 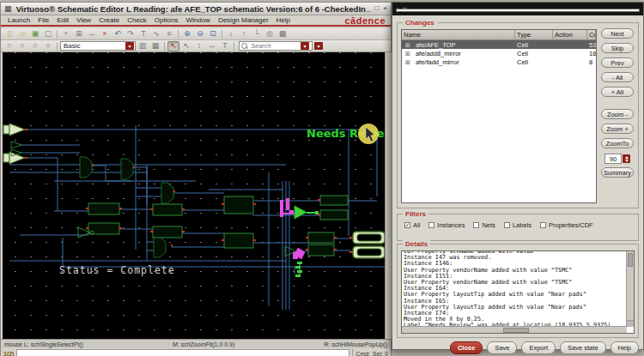 What do you see at coordinates (155, 46) in the screenshot?
I see `layer-b-icon: ▦` at bounding box center [155, 46].